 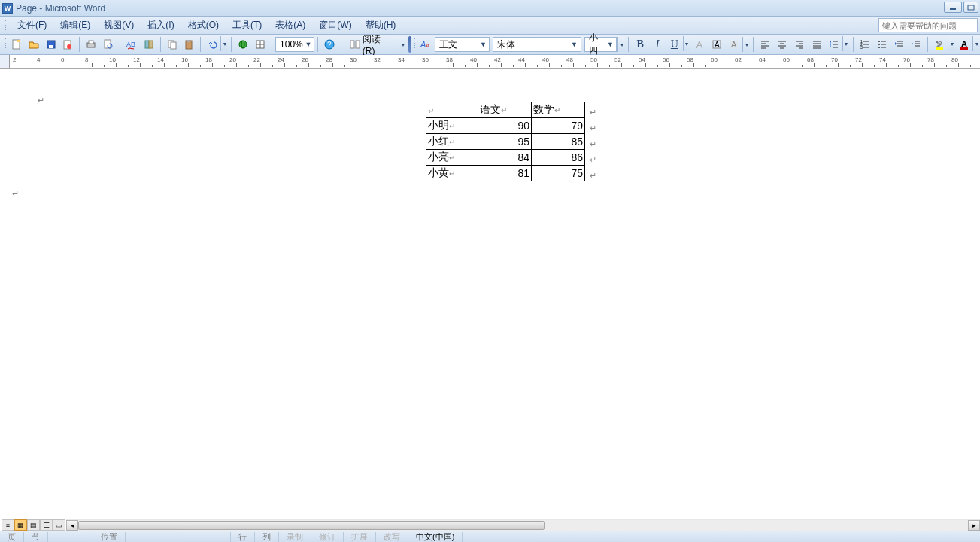 What do you see at coordinates (657, 44) in the screenshot?
I see `italic-button: I` at bounding box center [657, 44].